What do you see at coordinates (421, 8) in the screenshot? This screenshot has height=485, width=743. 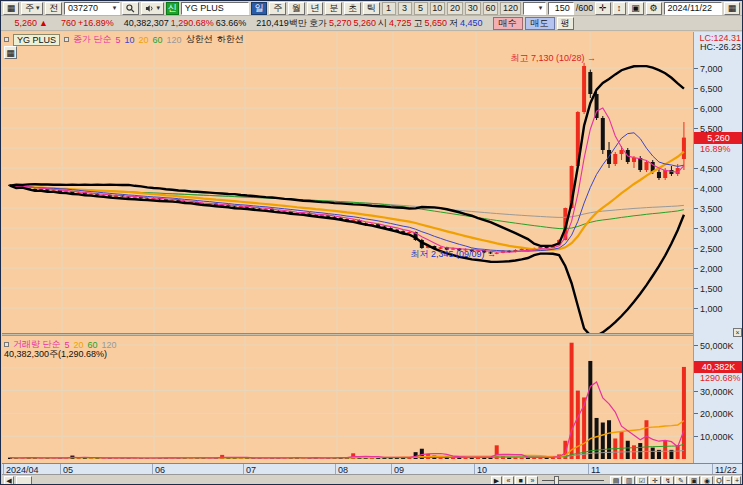 I see `interval-5: 5` at bounding box center [421, 8].